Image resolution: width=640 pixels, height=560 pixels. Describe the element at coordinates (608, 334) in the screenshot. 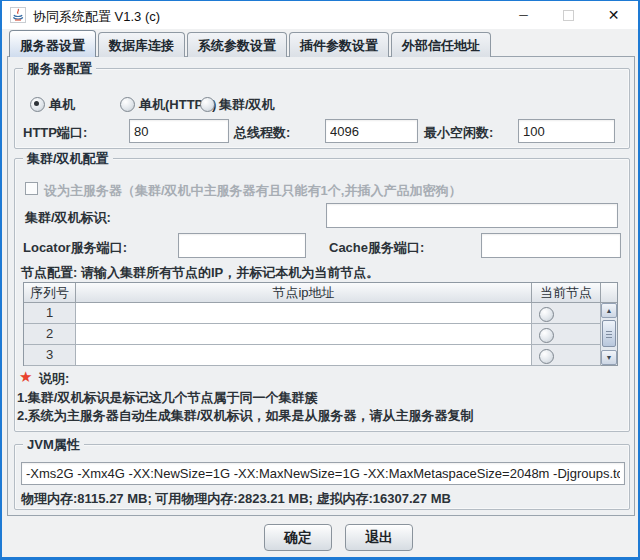

I see `table-scrollbar: ▲ ▼` at that location.